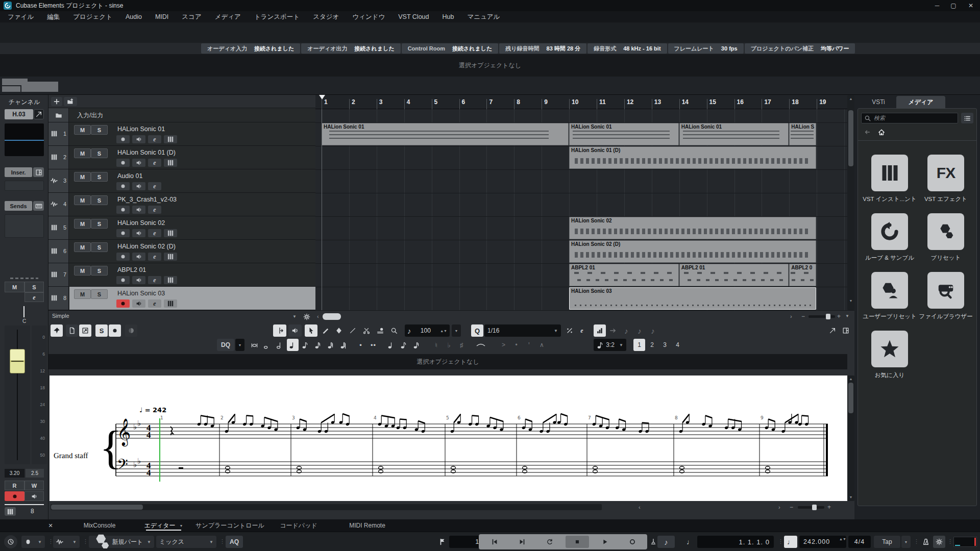 The width and height of the screenshot is (980, 551). Describe the element at coordinates (640, 507) in the screenshot. I see `scroll-left-arrow: ‹` at that location.